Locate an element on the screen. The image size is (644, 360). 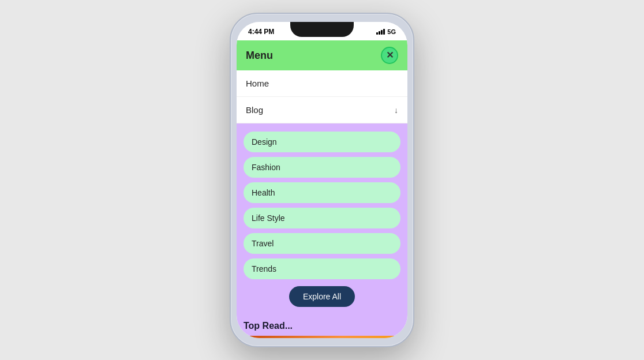
nav-item-home-label: Home is located at coordinates (257, 83).